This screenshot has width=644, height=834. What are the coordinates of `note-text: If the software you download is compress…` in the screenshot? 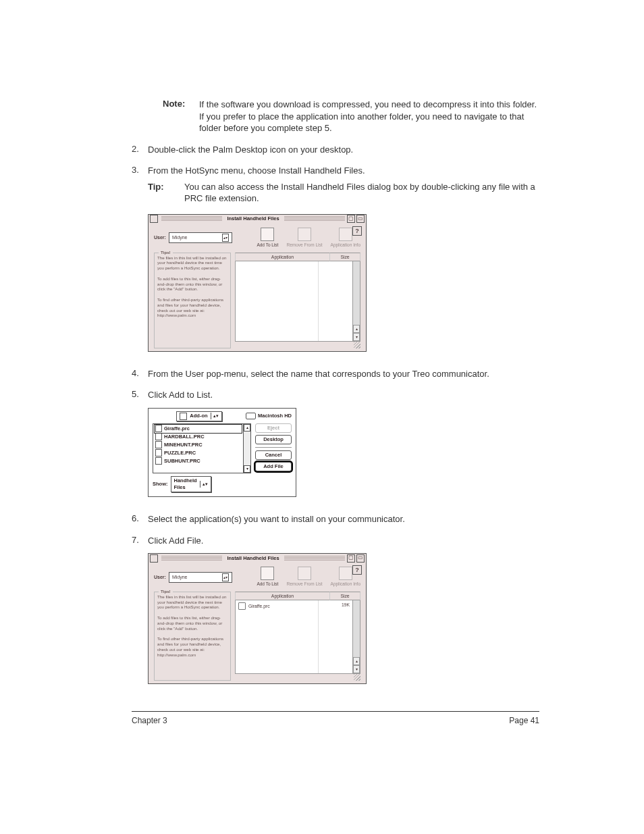 It's located at (369, 116).